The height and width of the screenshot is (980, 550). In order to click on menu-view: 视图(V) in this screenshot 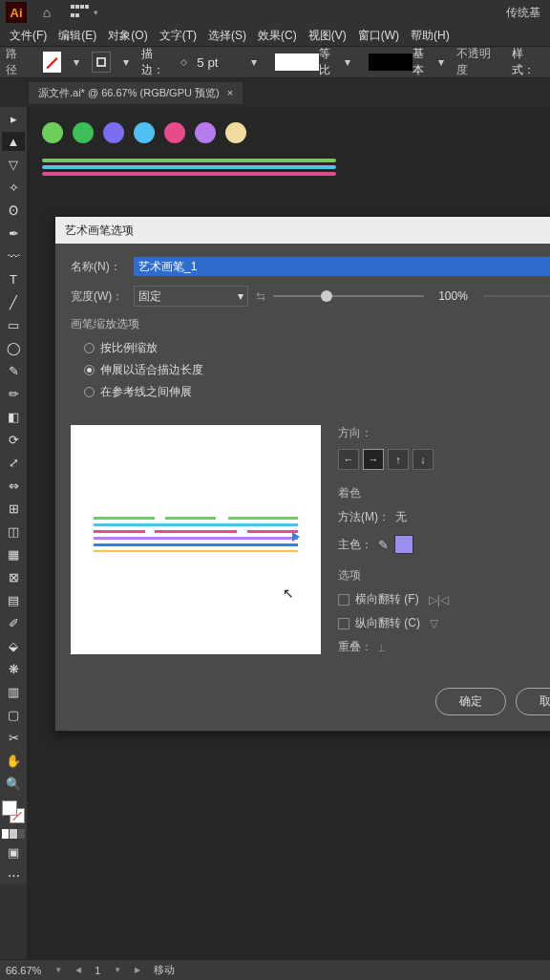, I will do `click(328, 36)`.